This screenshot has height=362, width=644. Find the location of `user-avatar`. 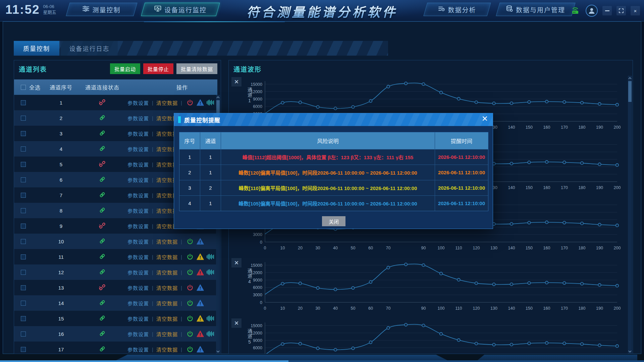

user-avatar is located at coordinates (592, 11).